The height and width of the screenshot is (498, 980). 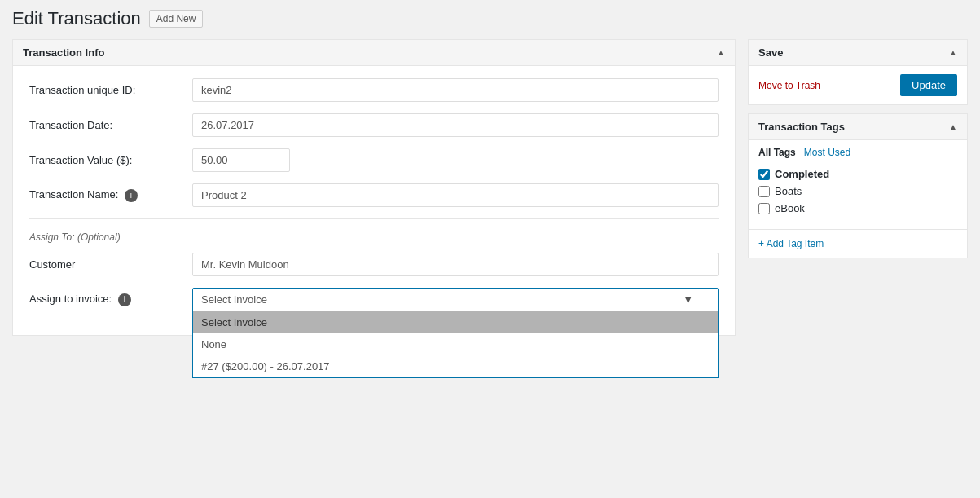 I want to click on collapse-arrow-icon: ▲, so click(x=721, y=52).